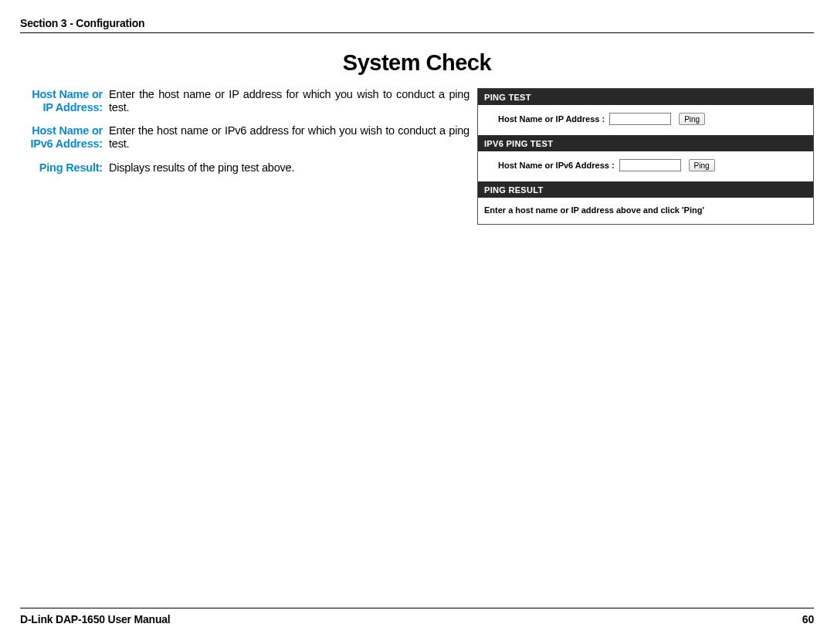 This screenshot has height=644, width=834. What do you see at coordinates (808, 619) in the screenshot?
I see `footer-page-number: 60` at bounding box center [808, 619].